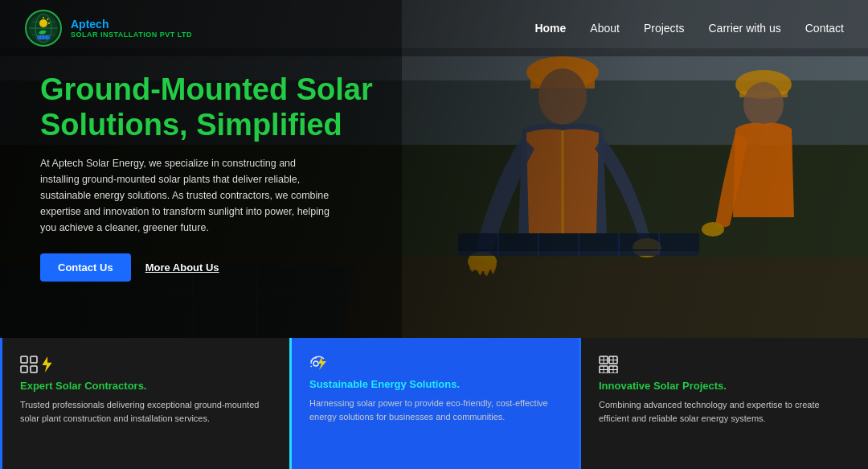 This screenshot has width=868, height=469. Describe the element at coordinates (145, 404) in the screenshot. I see `feature-card-1: Expert Solar Contractors. Trusted profes…` at that location.